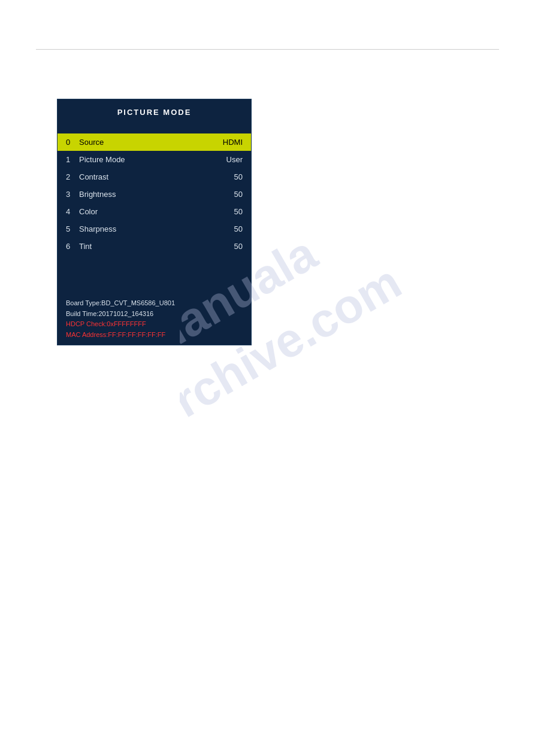 Image resolution: width=535 pixels, height=756 pixels. Describe the element at coordinates (72, 177) in the screenshot. I see `row-2-num: 2` at that location.